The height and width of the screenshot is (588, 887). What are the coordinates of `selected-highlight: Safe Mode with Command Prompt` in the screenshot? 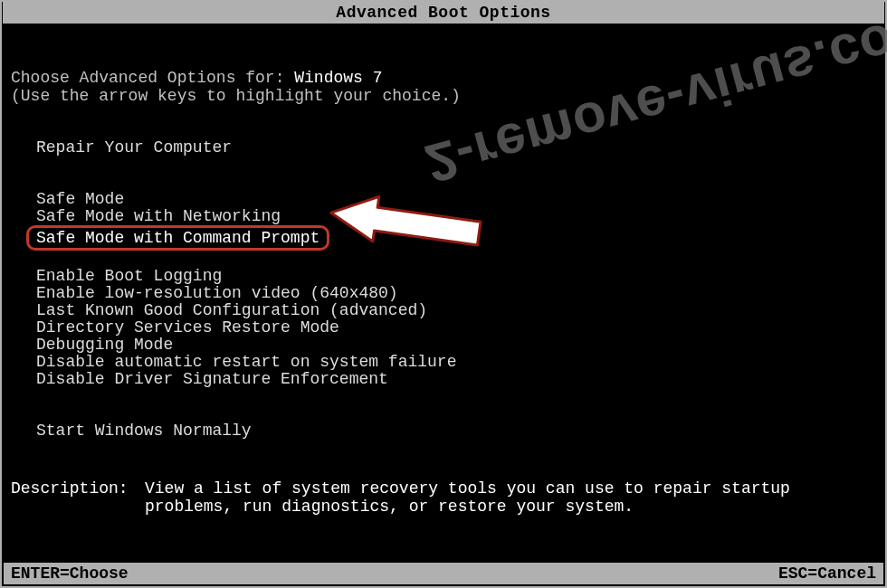 It's located at (177, 238).